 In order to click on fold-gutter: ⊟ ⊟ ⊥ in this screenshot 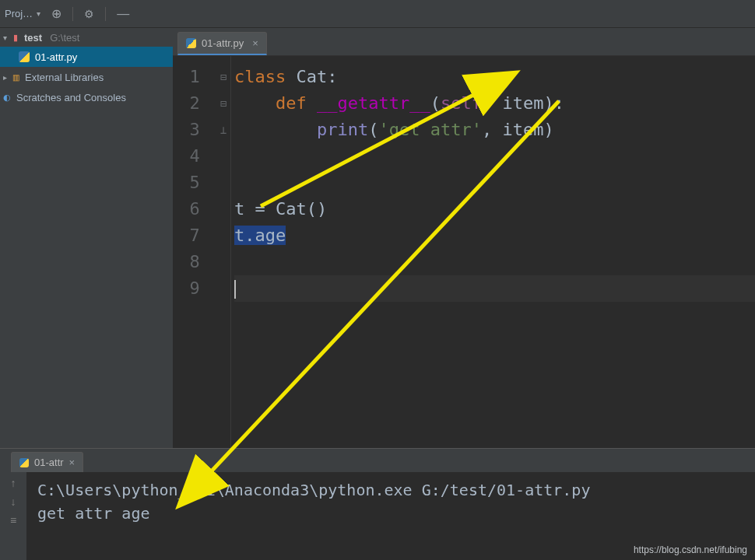, I will do `click(223, 252)`.